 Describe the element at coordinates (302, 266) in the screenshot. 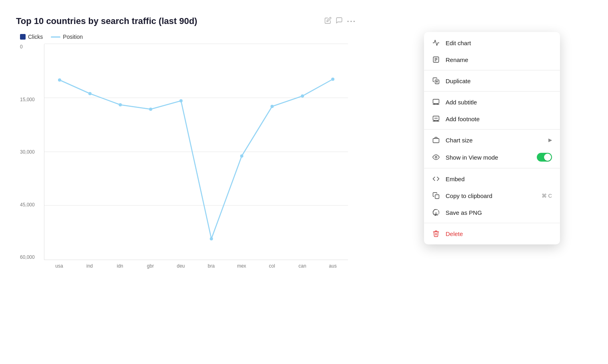

I see `x-label-can: can` at that location.